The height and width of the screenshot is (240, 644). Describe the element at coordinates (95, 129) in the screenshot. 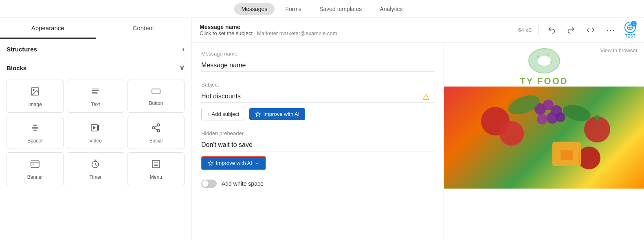

I see `video-icon` at that location.